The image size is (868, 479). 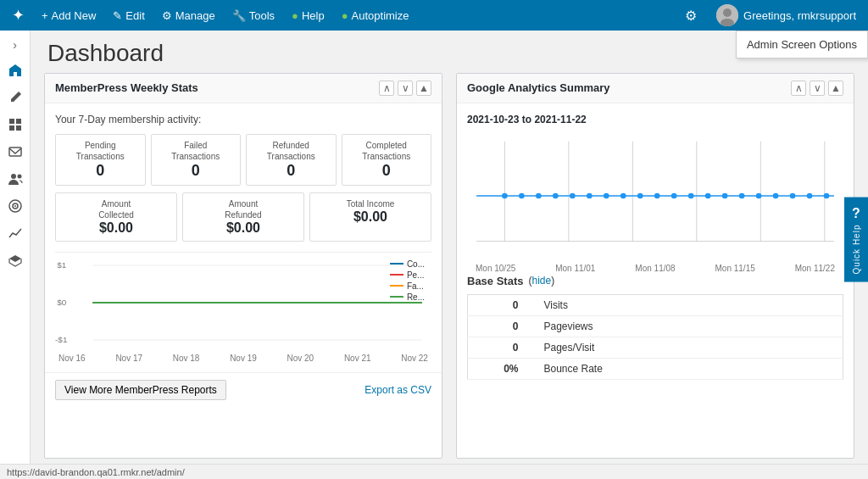 What do you see at coordinates (243, 88) in the screenshot?
I see `memberpress-widget-header: MemberPress Weekly Stats ∧ ∨ ▲` at bounding box center [243, 88].